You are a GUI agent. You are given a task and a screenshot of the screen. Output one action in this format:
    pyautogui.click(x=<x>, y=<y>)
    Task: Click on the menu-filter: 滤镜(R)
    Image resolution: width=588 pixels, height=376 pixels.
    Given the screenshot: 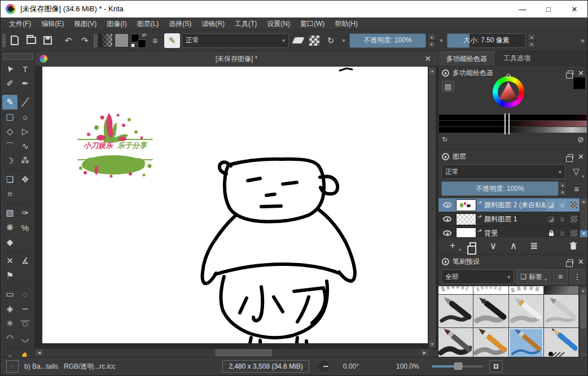 What is the action you would take?
    pyautogui.click(x=213, y=24)
    